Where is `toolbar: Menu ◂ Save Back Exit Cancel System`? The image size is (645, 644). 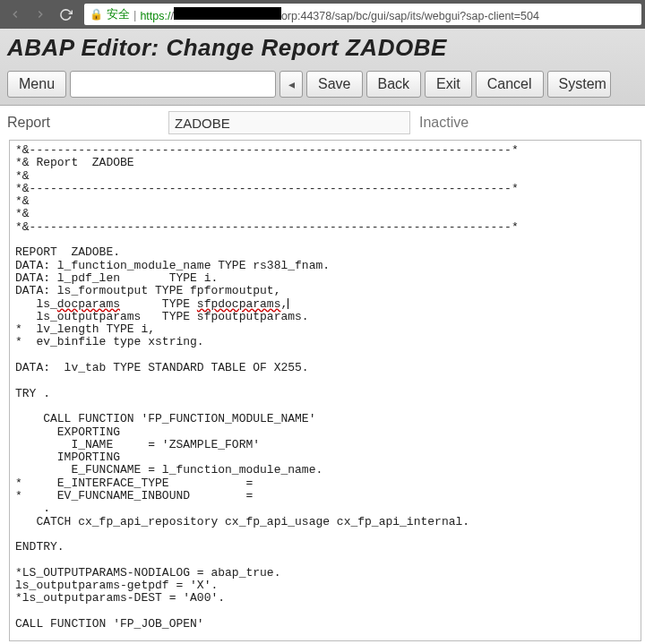
toolbar: Menu ◂ Save Back Exit Cancel System is located at coordinates (322, 84).